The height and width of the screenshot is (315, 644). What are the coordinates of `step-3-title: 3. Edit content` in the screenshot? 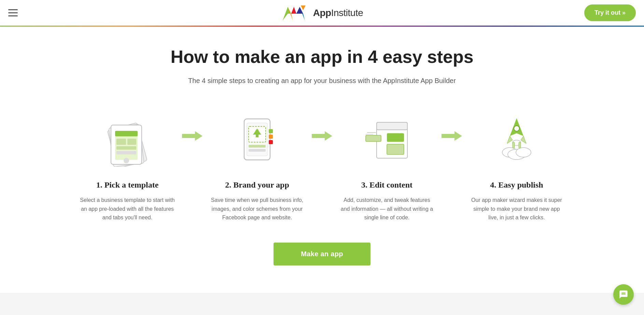 It's located at (387, 185).